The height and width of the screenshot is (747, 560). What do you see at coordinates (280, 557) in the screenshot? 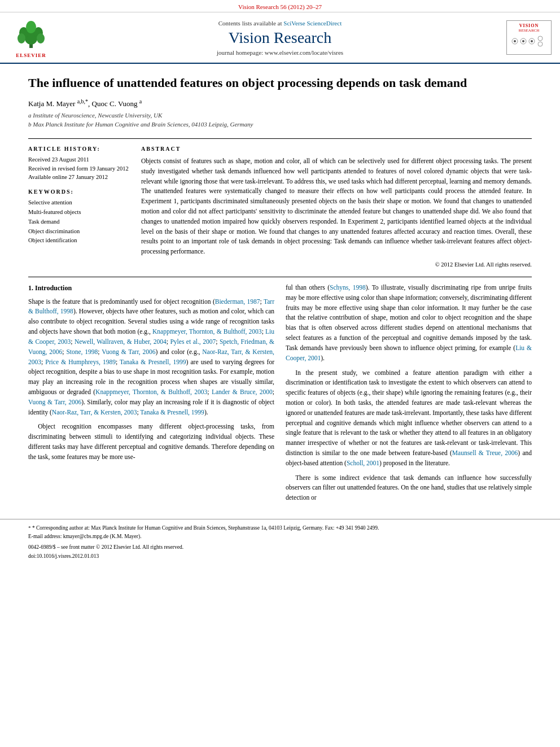
I see `footer-doi: doi:10.1016/j.visres.2012.01.013` at bounding box center [280, 557].